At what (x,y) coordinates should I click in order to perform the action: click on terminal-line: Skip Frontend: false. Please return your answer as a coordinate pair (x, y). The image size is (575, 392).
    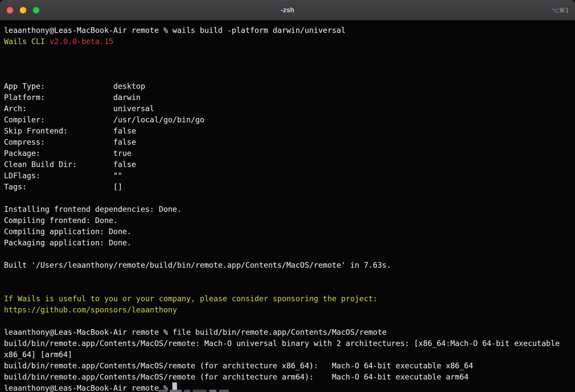
    Looking at the image, I should click on (288, 131).